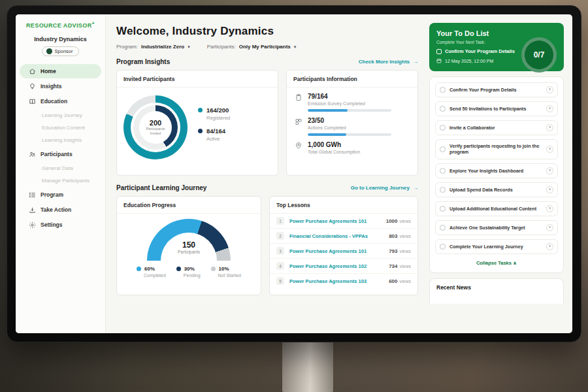 This screenshot has width=588, height=392. Describe the element at coordinates (127, 47) in the screenshot. I see `program-filter-label: Program:` at that location.